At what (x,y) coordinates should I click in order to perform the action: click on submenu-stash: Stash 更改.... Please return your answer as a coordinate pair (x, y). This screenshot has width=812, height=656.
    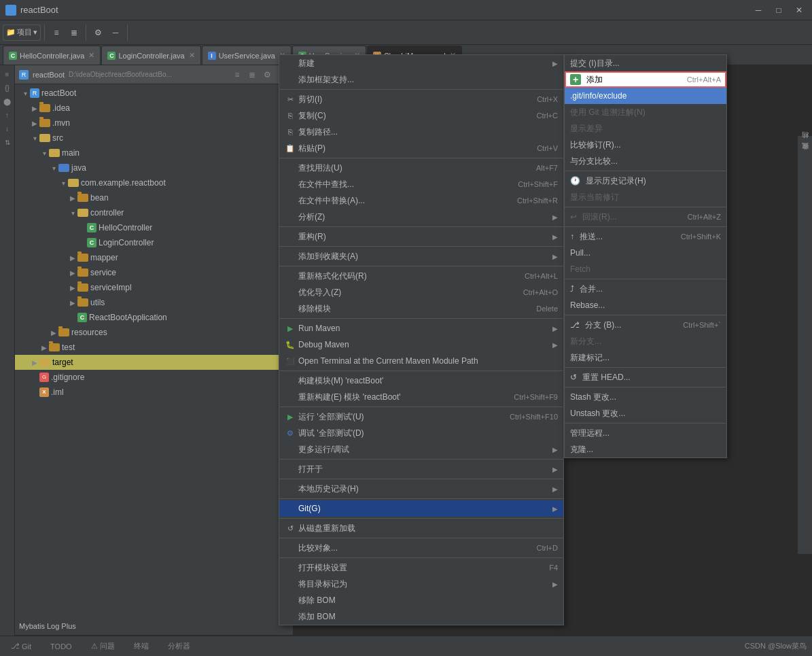
    Looking at the image, I should click on (646, 397).